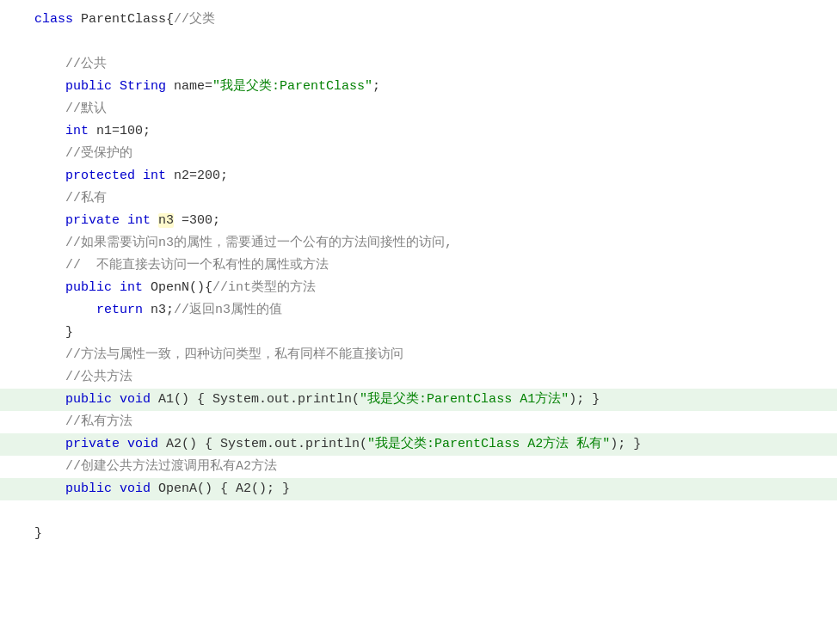 The height and width of the screenshot is (644, 837). Describe the element at coordinates (377, 86) in the screenshot. I see `semicolon: ;` at that location.